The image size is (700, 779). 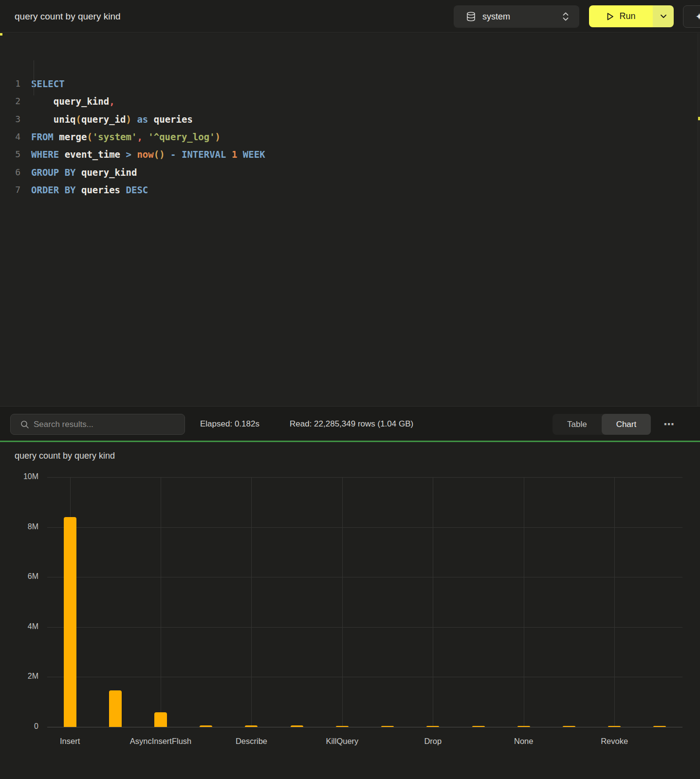 I want to click on play-icon, so click(x=610, y=17).